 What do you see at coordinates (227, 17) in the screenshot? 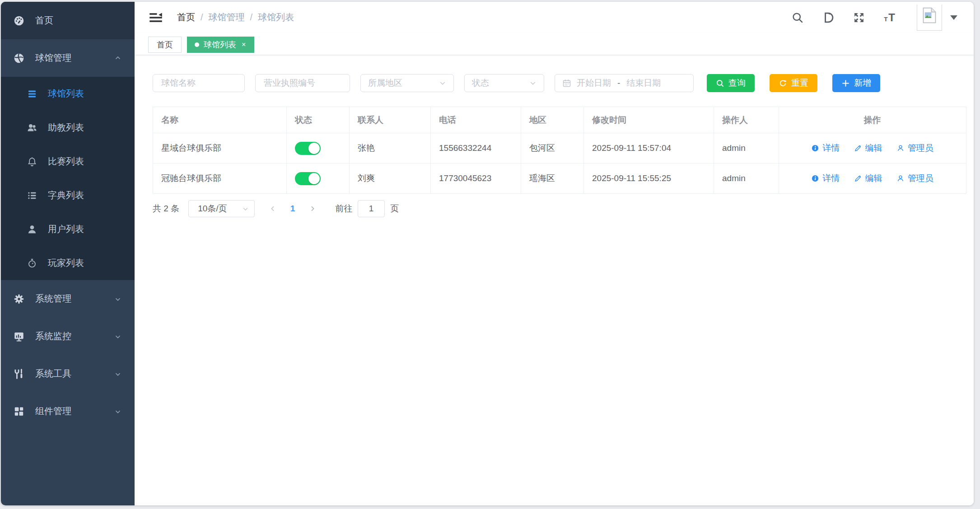
I see `breadcrumb-venue-management: 球馆管理` at bounding box center [227, 17].